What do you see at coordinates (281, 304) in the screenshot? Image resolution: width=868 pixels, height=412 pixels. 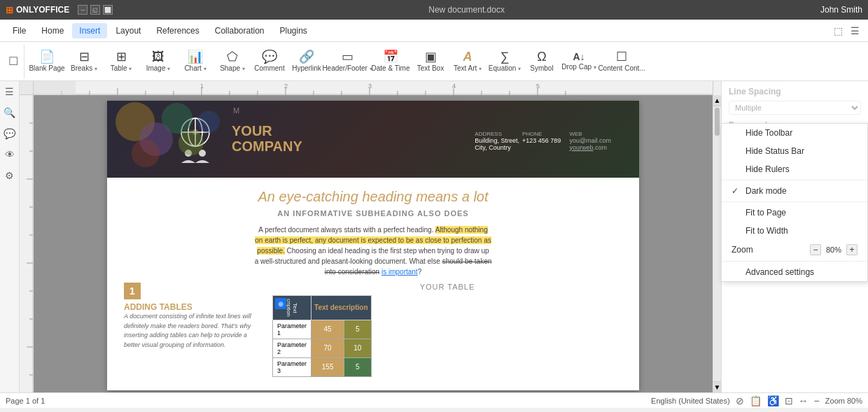 I see `selection-handle: ⊕` at bounding box center [281, 304].